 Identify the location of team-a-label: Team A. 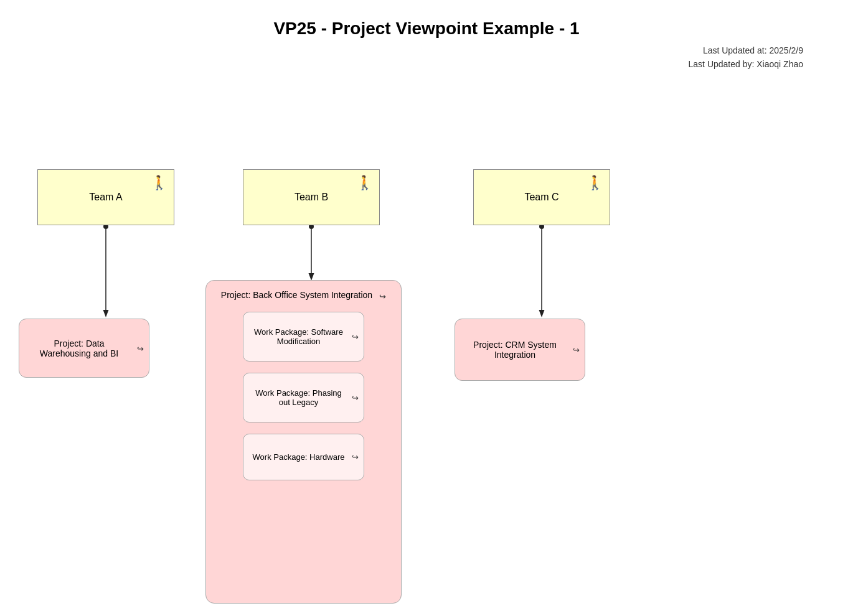
(106, 197).